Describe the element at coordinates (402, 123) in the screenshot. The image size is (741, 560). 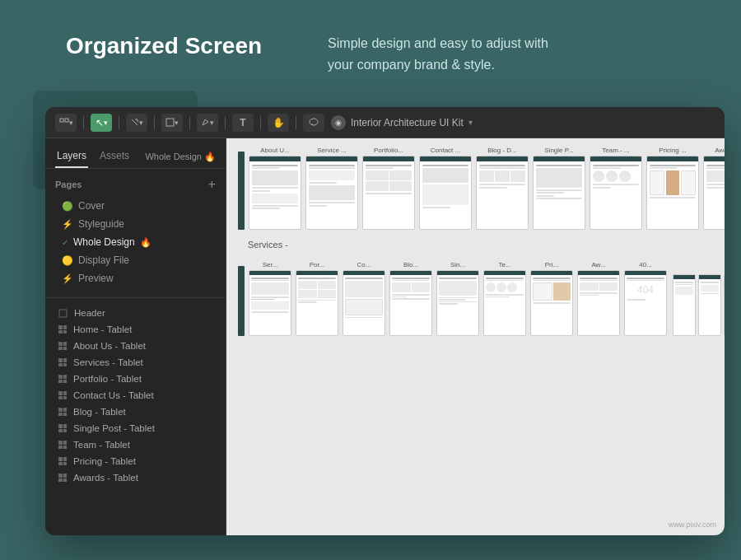
I see `title-bar-center: ◉ Interior Architecture UI Kit ▾` at that location.